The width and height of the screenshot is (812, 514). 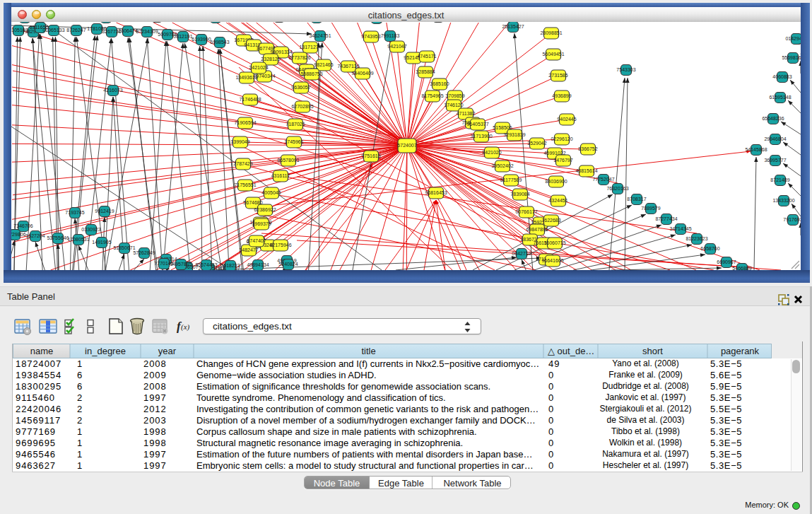 What do you see at coordinates (250, 99) in the screenshot?
I see `svg-text: 71746488` at bounding box center [250, 99].